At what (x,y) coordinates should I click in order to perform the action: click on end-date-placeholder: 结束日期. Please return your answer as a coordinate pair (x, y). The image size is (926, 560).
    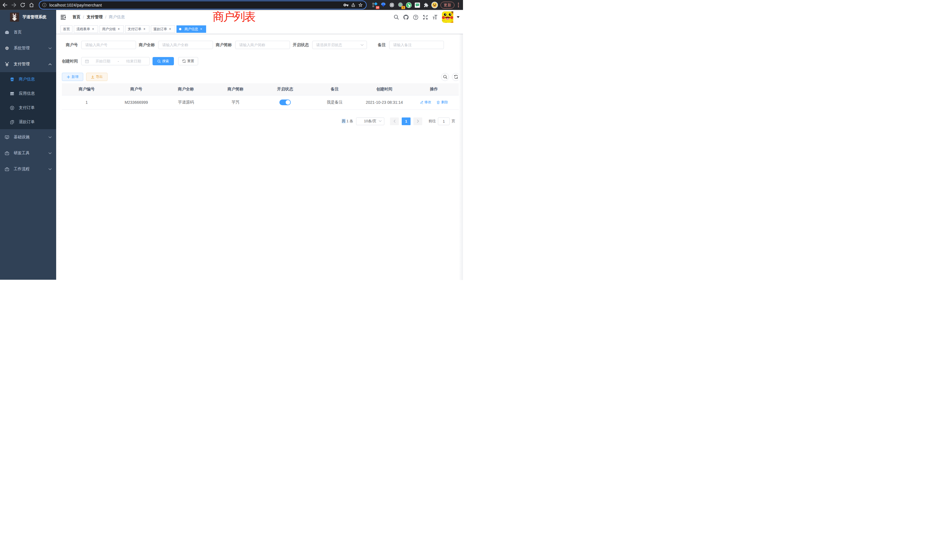
    Looking at the image, I should click on (134, 61).